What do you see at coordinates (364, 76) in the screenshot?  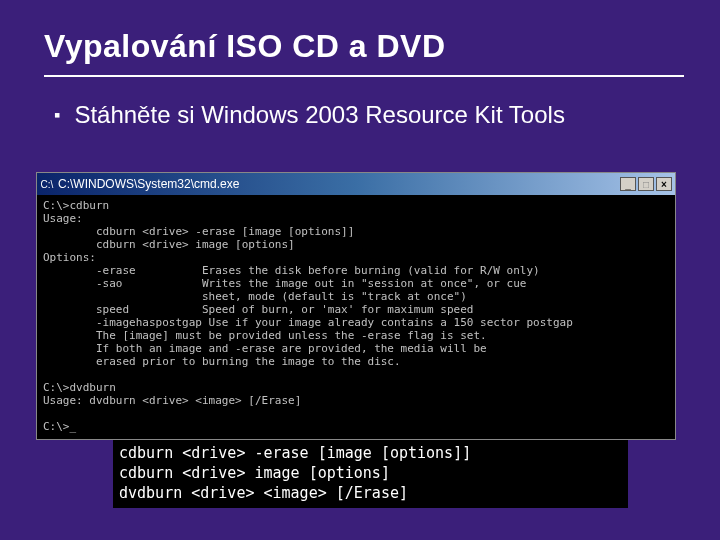 I see `slide-rule` at bounding box center [364, 76].